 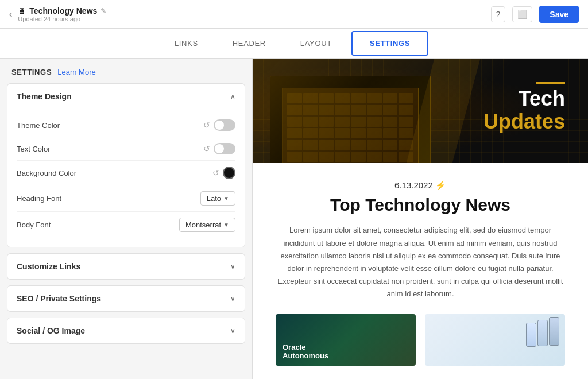 What do you see at coordinates (10, 14) in the screenshot?
I see `back-button: ‹` at bounding box center [10, 14].